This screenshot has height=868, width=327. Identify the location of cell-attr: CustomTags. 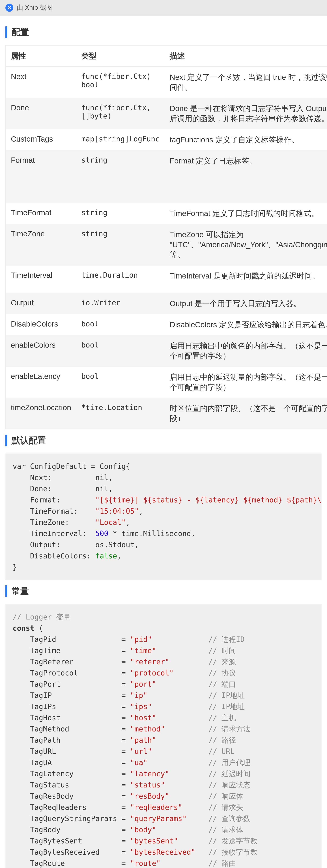
(41, 140).